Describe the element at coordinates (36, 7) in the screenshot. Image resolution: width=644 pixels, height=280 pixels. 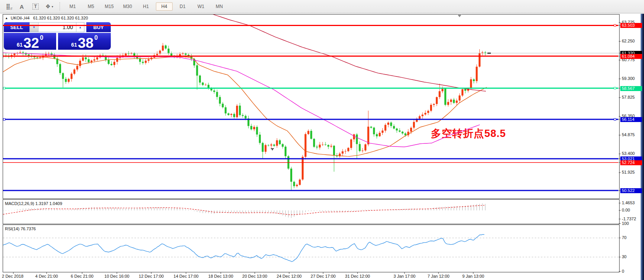
I see `text-box-icon: T` at that location.